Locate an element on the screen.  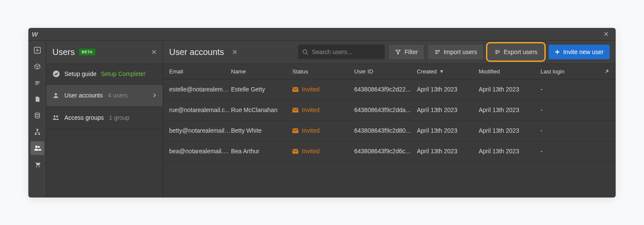
check-circle-icon is located at coordinates (56, 74).